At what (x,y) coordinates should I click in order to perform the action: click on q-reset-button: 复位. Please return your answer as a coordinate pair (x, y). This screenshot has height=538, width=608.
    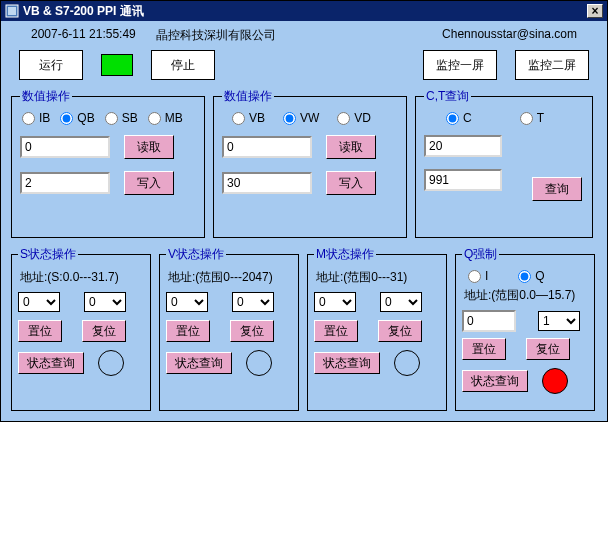
    Looking at the image, I should click on (548, 349).